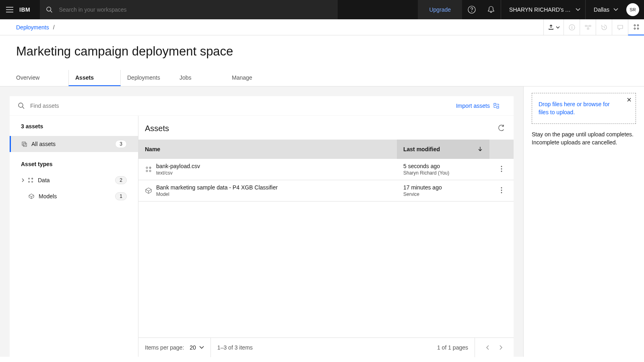 The height and width of the screenshot is (362, 644). I want to click on help-button, so click(472, 10).